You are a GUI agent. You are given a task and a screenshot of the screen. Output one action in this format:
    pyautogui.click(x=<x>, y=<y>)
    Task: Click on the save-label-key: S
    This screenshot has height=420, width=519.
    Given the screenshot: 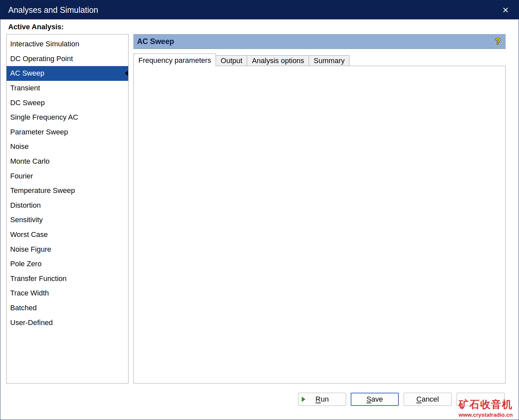 What is the action you would take?
    pyautogui.click(x=369, y=399)
    